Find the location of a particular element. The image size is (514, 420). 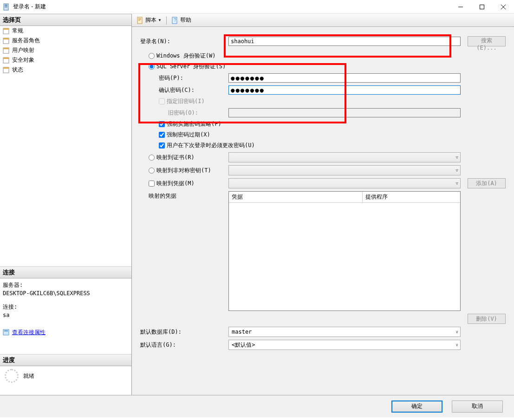

ok-button: 确定 is located at coordinates (417, 407).